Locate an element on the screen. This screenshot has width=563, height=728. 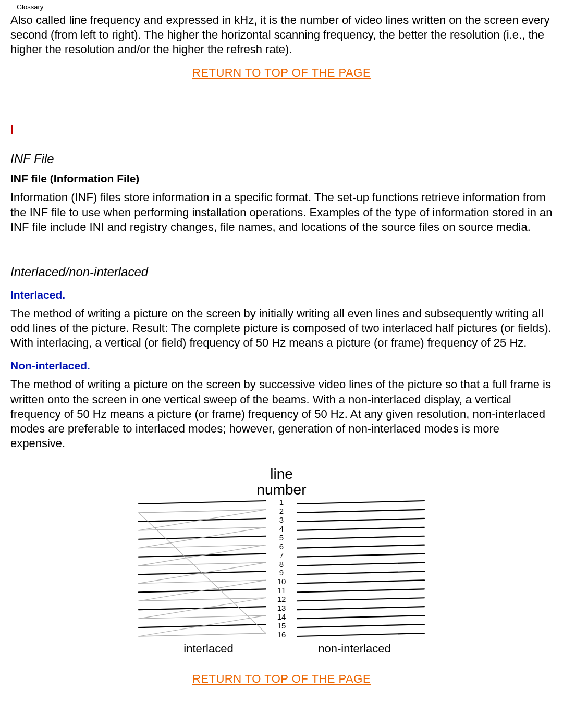
term-interlaced-title: Interlaced/non-interlaced is located at coordinates (282, 272).